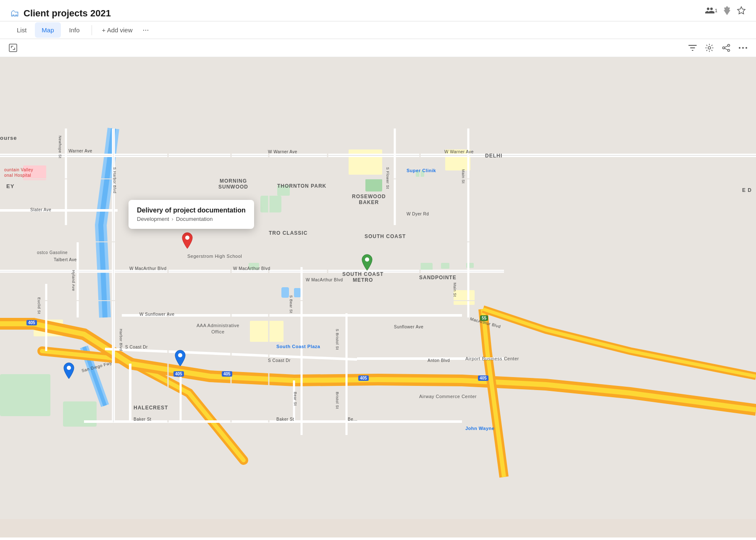  Describe the element at coordinates (13, 48) in the screenshot. I see `expand-button` at that location.